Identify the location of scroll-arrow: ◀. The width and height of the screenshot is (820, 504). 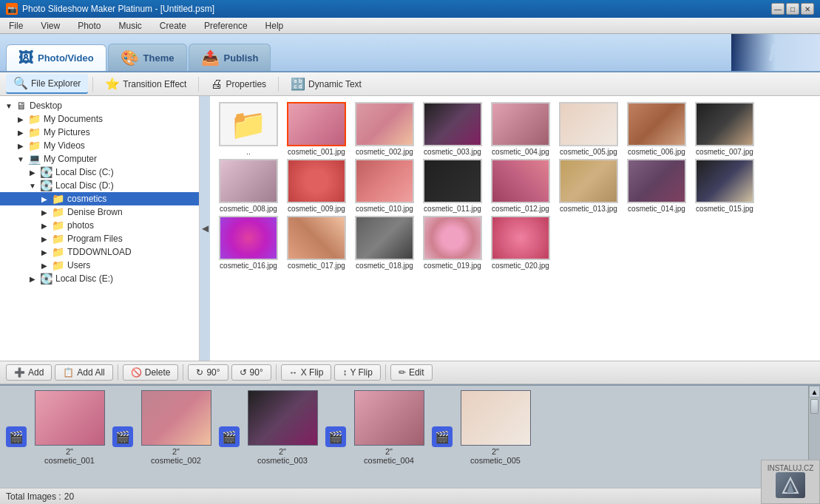
(205, 228).